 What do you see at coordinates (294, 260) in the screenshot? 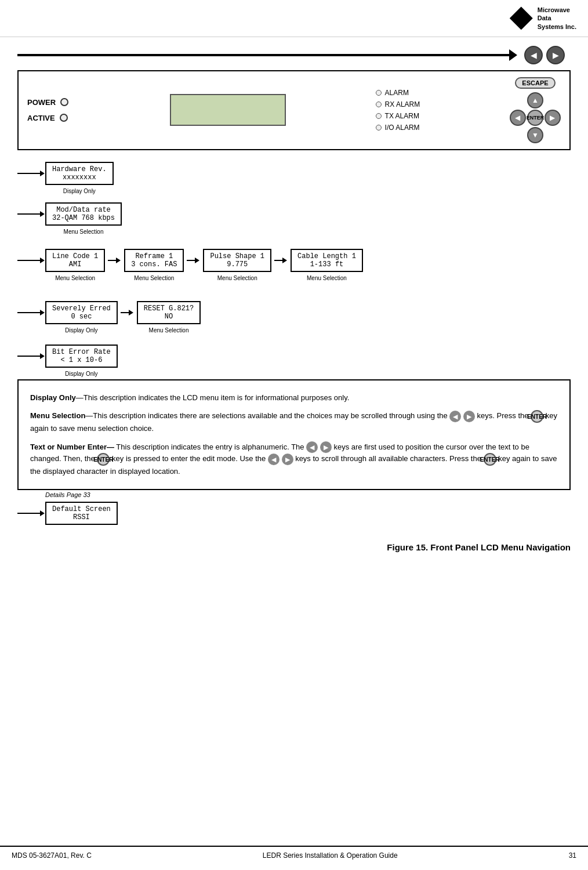
I see `section-line-code: Line Code 1 AMI Menu Selection Reframe 1…` at bounding box center [294, 260].